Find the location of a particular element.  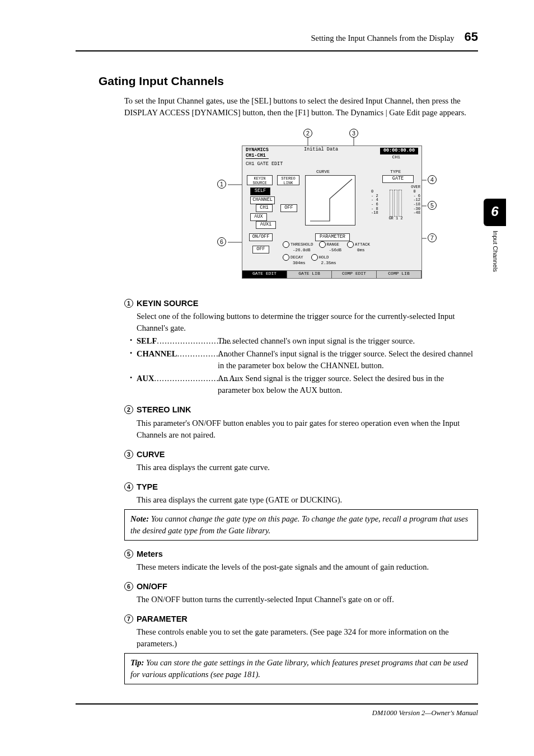

tab-comp-edit: COMP EDIT is located at coordinates (354, 274).